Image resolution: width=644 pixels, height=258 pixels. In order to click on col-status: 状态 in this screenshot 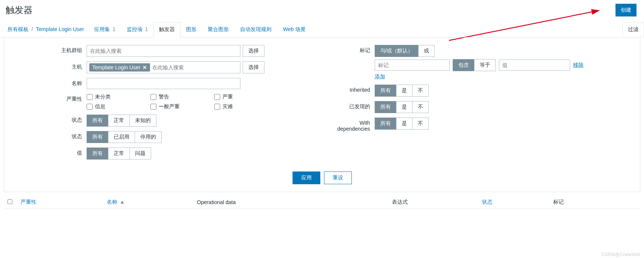, I will do `click(518, 202)`.